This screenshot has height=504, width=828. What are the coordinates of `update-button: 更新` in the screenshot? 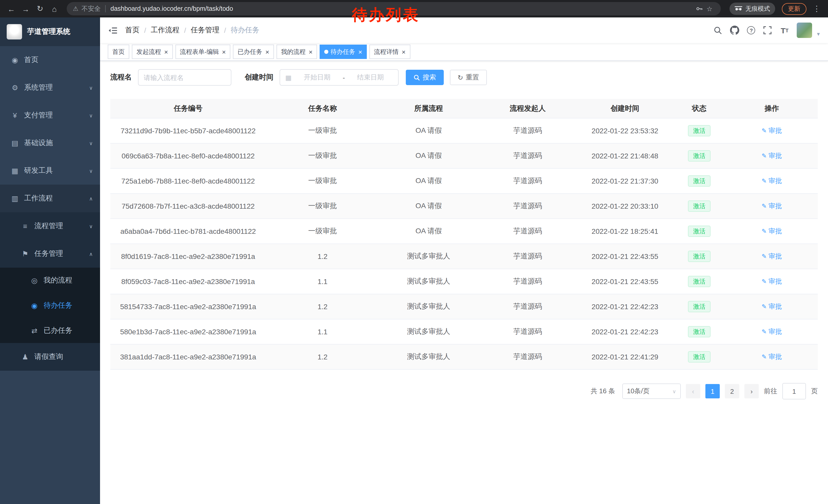 It's located at (794, 9).